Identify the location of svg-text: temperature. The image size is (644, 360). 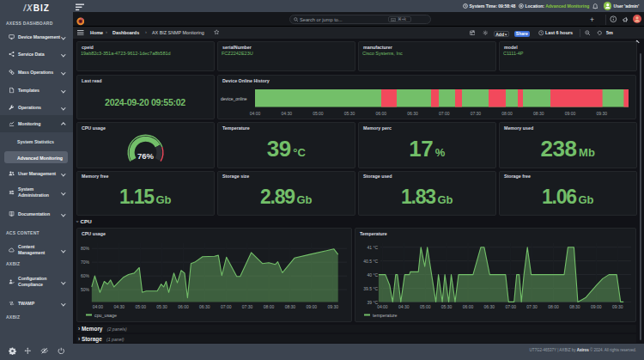
(385, 315).